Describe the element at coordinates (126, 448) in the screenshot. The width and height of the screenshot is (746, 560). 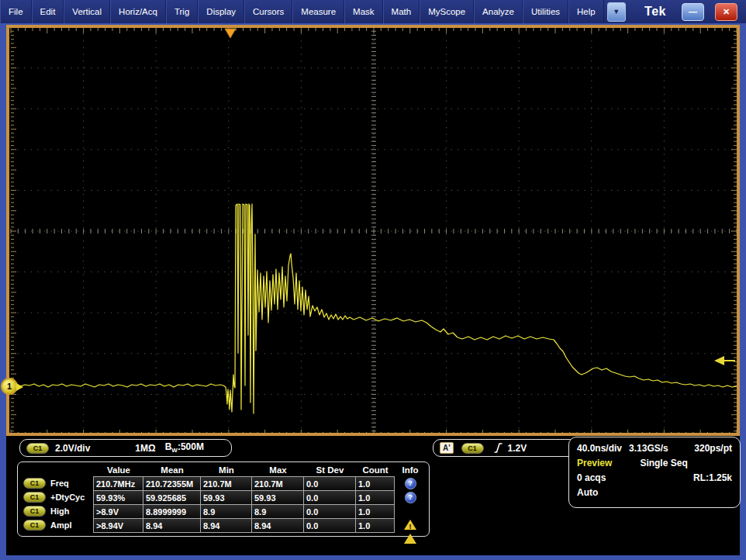
I see `channel-readout: C1 2.0V/div 1MΩ BW:500M` at that location.